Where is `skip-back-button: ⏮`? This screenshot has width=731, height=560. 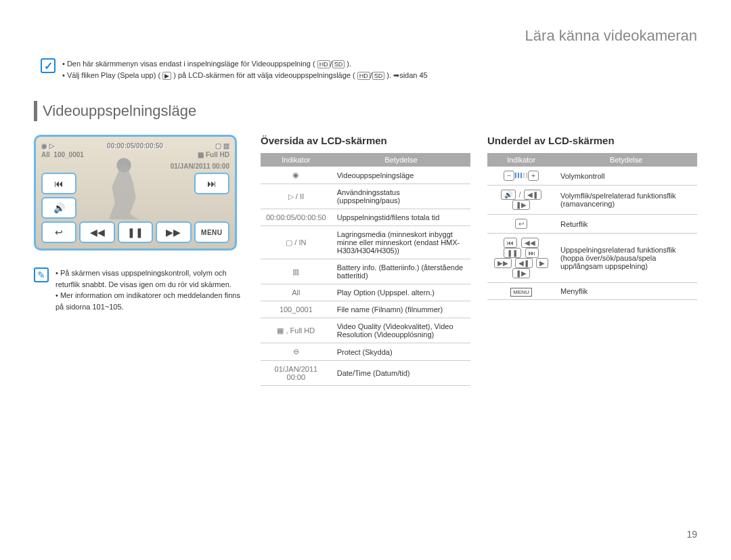 skip-back-button: ⏮ is located at coordinates (59, 184).